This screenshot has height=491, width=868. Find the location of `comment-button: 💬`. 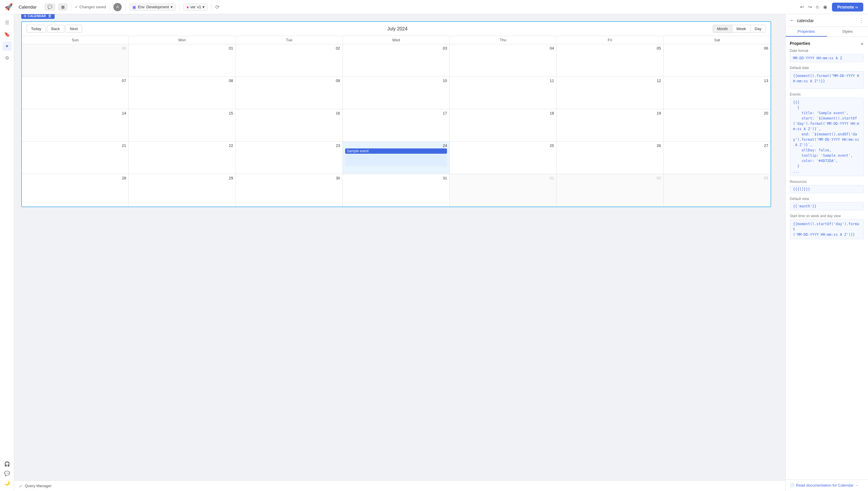

comment-button: 💬 is located at coordinates (50, 7).